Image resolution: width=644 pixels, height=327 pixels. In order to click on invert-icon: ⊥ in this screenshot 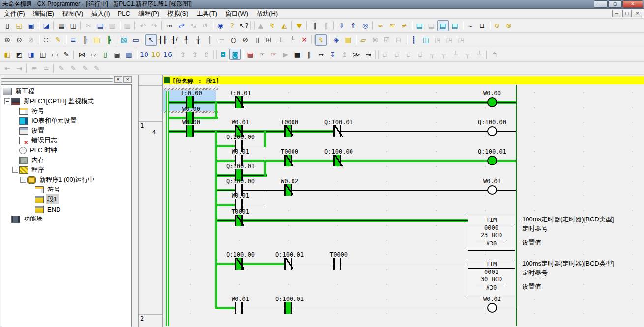, I will do `click(281, 40)`.